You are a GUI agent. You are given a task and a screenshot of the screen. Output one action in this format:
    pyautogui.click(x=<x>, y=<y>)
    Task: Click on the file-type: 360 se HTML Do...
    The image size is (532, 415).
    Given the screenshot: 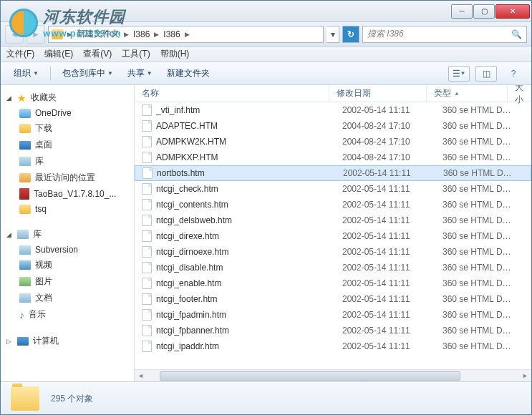 What is the action you would take?
    pyautogui.click(x=477, y=268)
    